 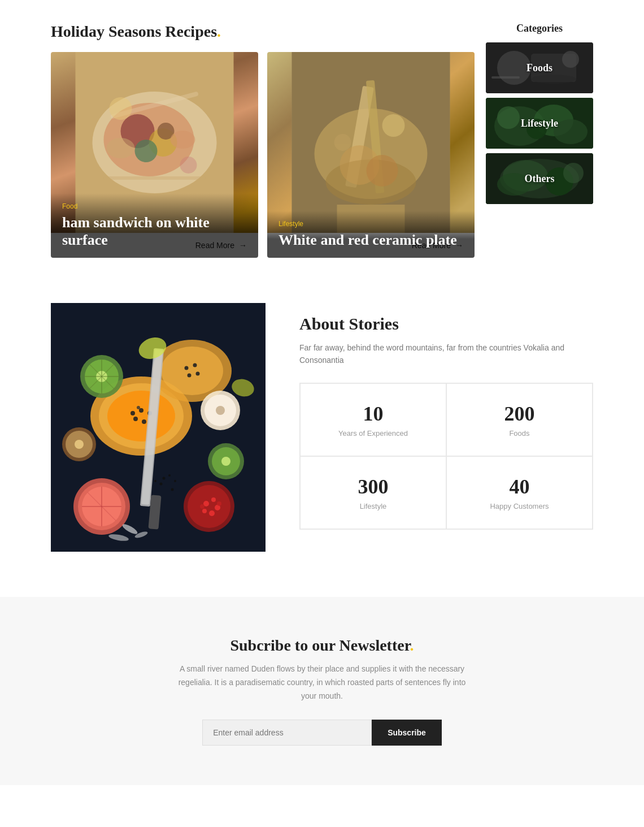 What do you see at coordinates (371, 234) in the screenshot?
I see `card-overlay-lifestyle: Lifestyle White and red ceramic plate` at bounding box center [371, 234].